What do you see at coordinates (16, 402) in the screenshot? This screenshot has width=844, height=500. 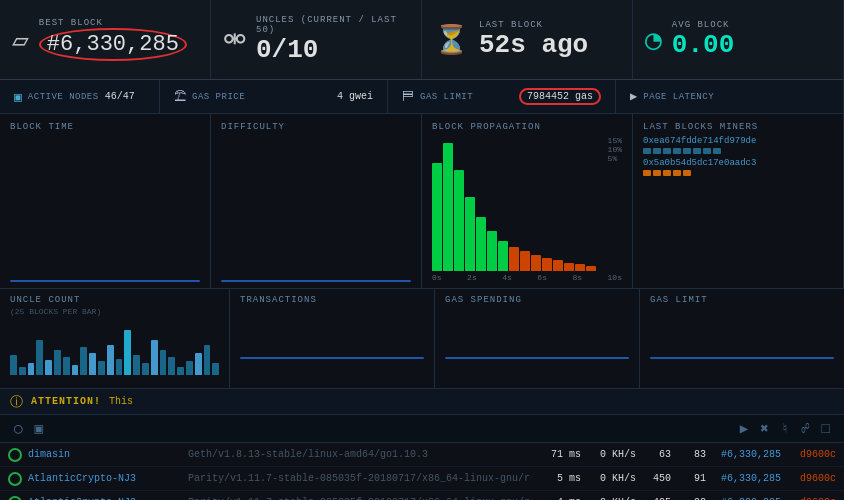 I see `warning-icon: ⓘ` at bounding box center [16, 402].